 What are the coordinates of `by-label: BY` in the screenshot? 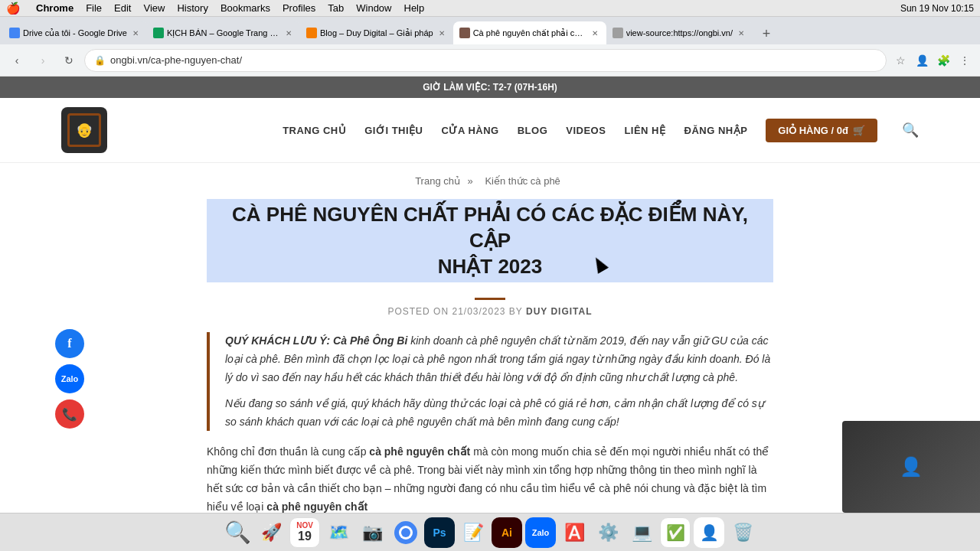 It's located at (516, 311).